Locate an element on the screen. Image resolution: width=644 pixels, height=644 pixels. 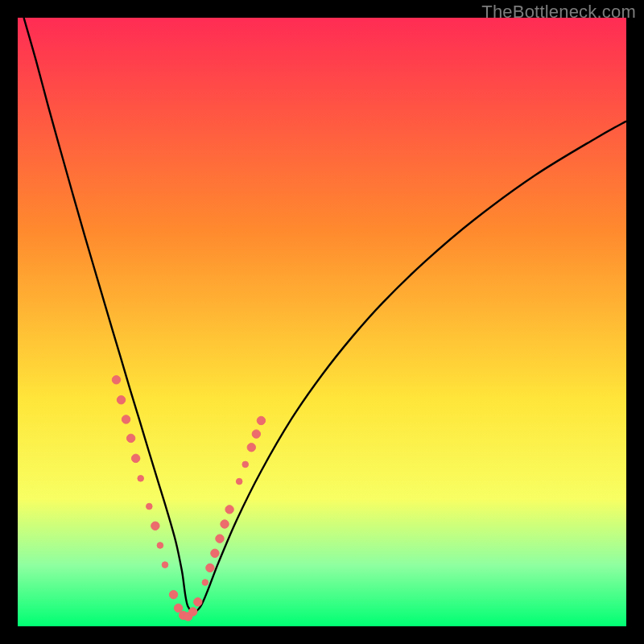
watermark-text: TheBottleneck.com is located at coordinates (559, 12).